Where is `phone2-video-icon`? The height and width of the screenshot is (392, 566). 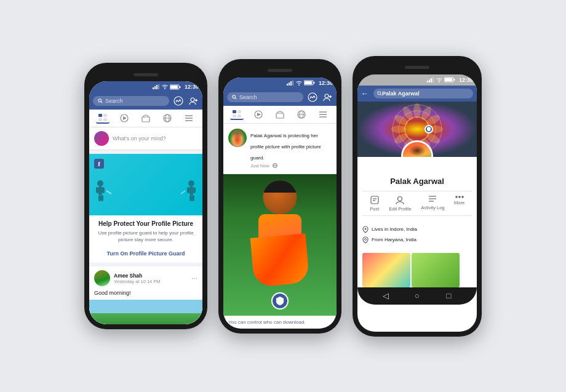
phone2-video-icon is located at coordinates (258, 114).